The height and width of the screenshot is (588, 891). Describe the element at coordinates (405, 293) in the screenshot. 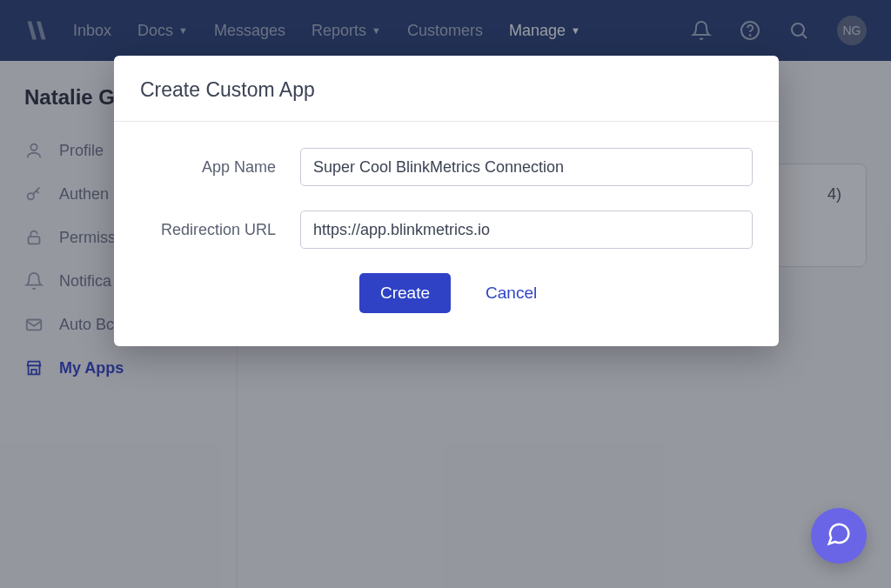

I see `create-button: Create` at that location.